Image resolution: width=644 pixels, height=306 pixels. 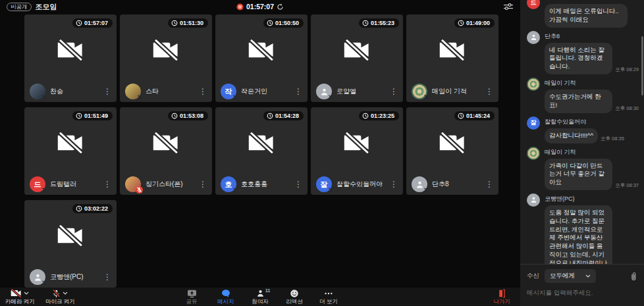 What do you see at coordinates (166, 58) in the screenshot?
I see `participant-tile: 01:51:30 스타 ⋮` at bounding box center [166, 58].